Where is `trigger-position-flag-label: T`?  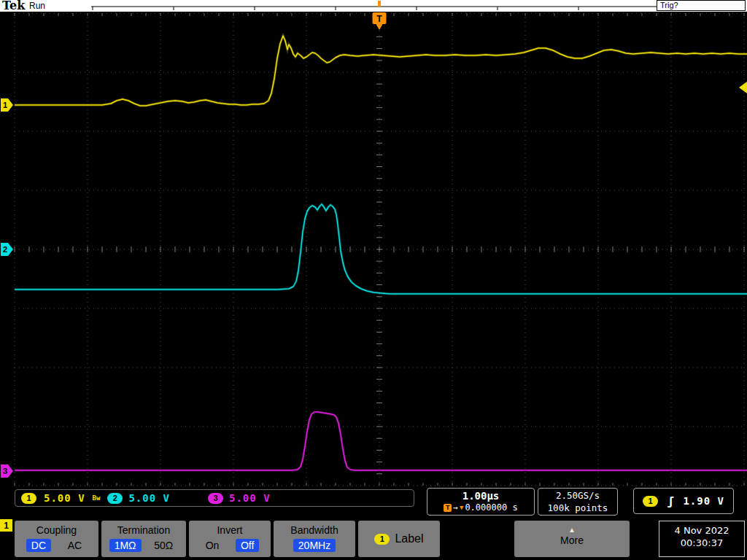
trigger-position-flag-label: T is located at coordinates (379, 19).